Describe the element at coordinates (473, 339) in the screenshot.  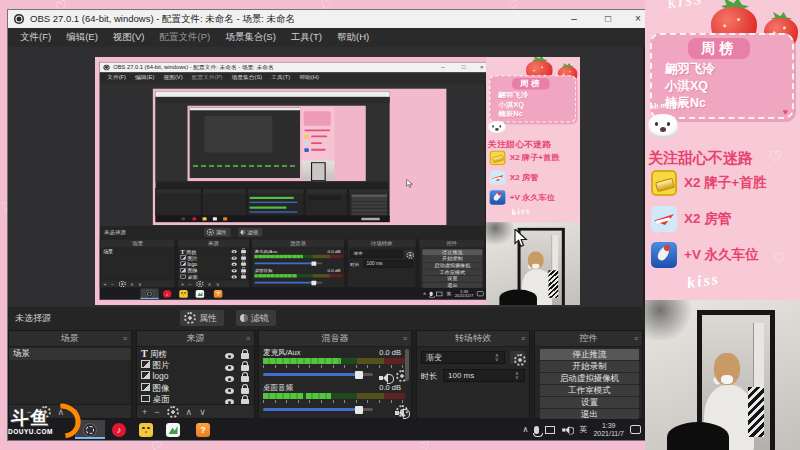
I see `transitions-panel-title: 转场特效` at that location.